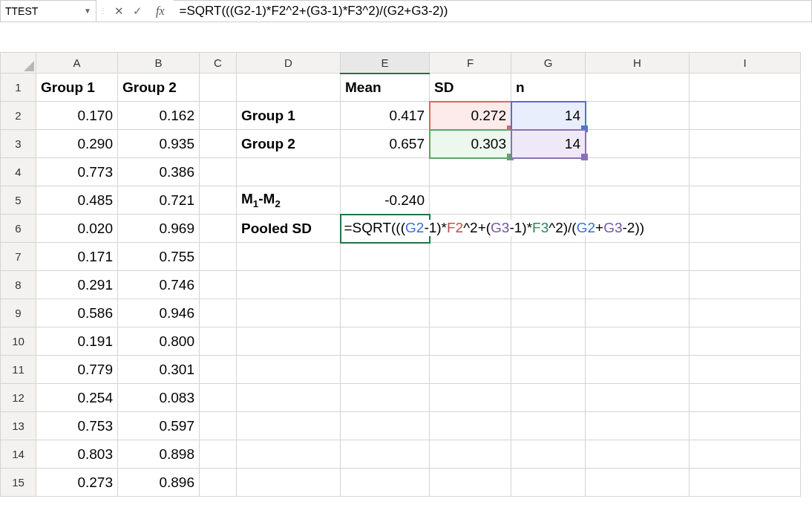 This screenshot has width=812, height=522. What do you see at coordinates (19, 454) in the screenshot?
I see `row-header: 14` at bounding box center [19, 454].